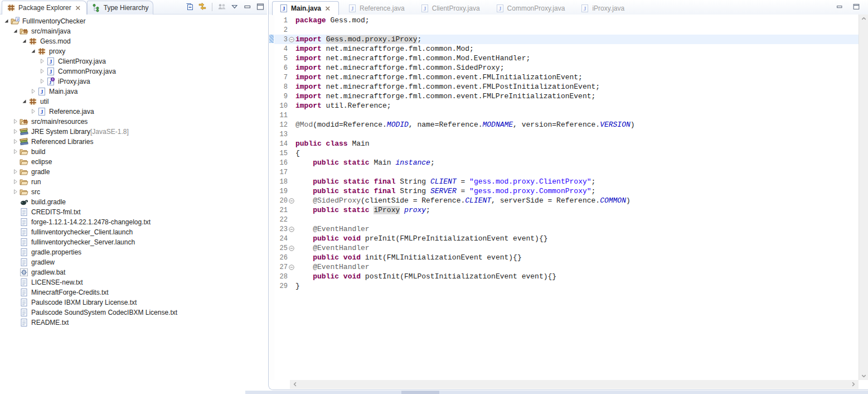  What do you see at coordinates (566, 210) in the screenshot?
I see `code-line: 21 public static iProxy proxy;` at bounding box center [566, 210].